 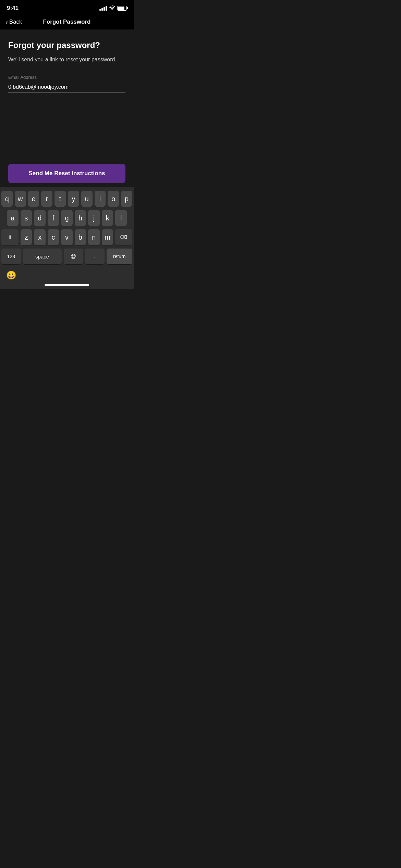 What do you see at coordinates (26, 237) in the screenshot?
I see `key-z: z` at bounding box center [26, 237].